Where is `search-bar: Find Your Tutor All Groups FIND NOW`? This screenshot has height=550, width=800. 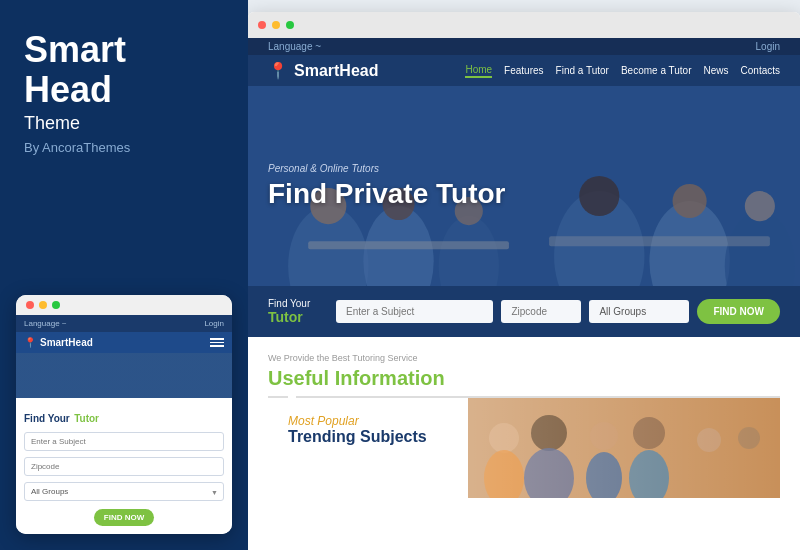 search-bar: Find Your Tutor All Groups FIND NOW is located at coordinates (524, 312).